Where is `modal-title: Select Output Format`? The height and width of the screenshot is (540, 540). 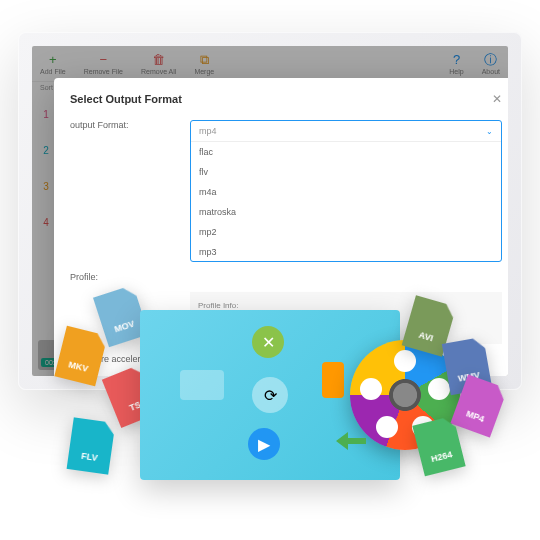 modal-title: Select Output Format is located at coordinates (126, 99).